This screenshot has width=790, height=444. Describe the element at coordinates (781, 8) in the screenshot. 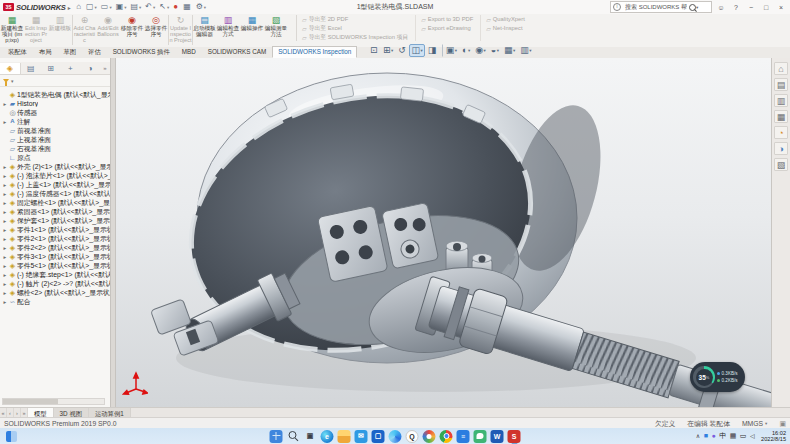

I see `close-button: ×` at that location.